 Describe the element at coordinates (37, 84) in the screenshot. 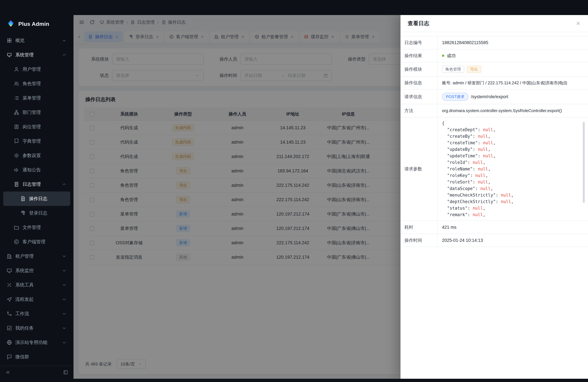

I see `sidebar-item-3: 角色管理` at that location.